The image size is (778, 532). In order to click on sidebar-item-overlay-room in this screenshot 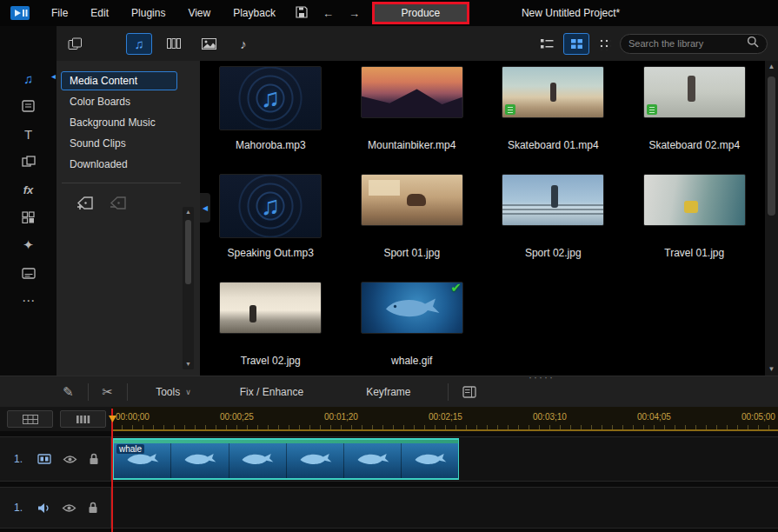, I will do `click(28, 217)`.